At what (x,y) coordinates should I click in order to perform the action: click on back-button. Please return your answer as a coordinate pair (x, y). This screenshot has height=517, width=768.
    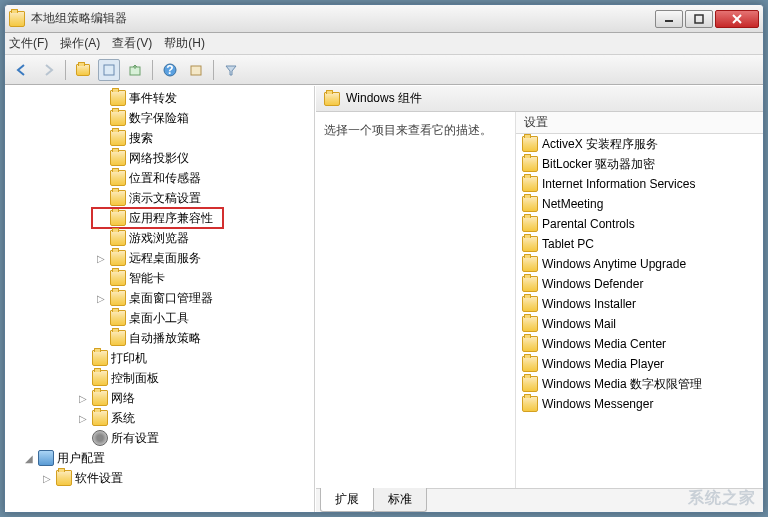
    Looking at the image, I should click on (22, 70).